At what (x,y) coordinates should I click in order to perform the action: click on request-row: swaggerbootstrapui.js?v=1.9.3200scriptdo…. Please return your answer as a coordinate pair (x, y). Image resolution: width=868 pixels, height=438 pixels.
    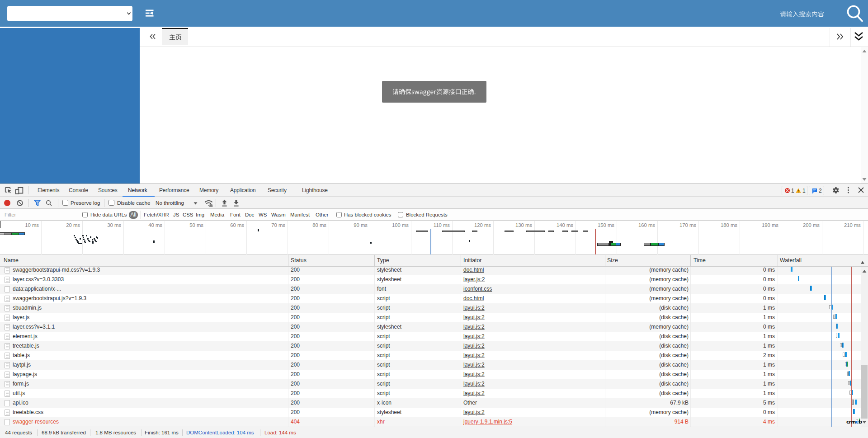
    Looking at the image, I should click on (430, 298).